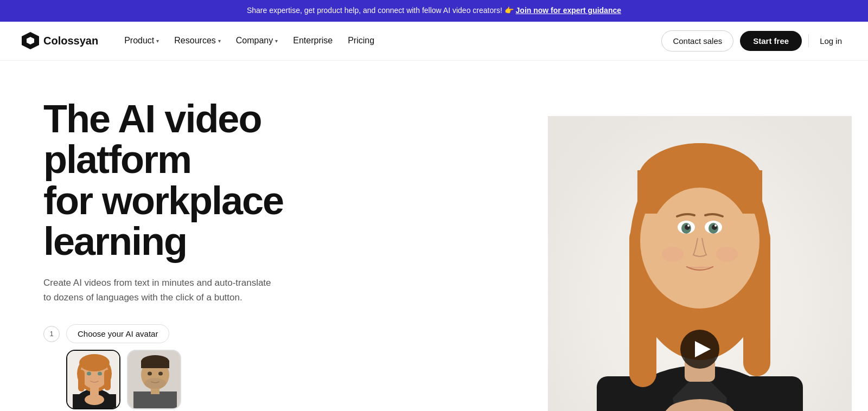 This screenshot has height=411, width=868. What do you see at coordinates (228, 368) in the screenshot?
I see `steps-container: 1 Choose your AI avatar` at bounding box center [228, 368].